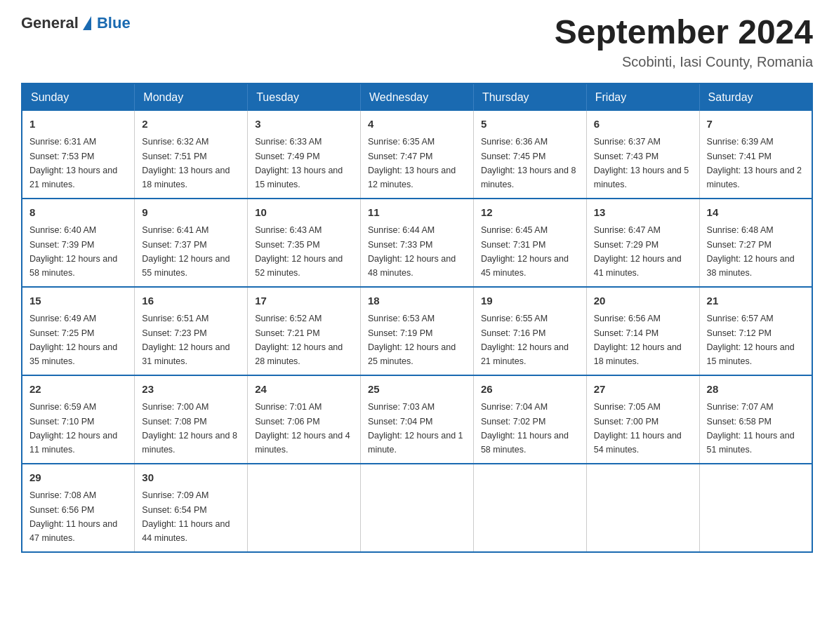  What do you see at coordinates (637, 428) in the screenshot?
I see `day-info: Sunrise: 7:05 AMSunset: 7:00 PMDaylight:…` at bounding box center [637, 428].